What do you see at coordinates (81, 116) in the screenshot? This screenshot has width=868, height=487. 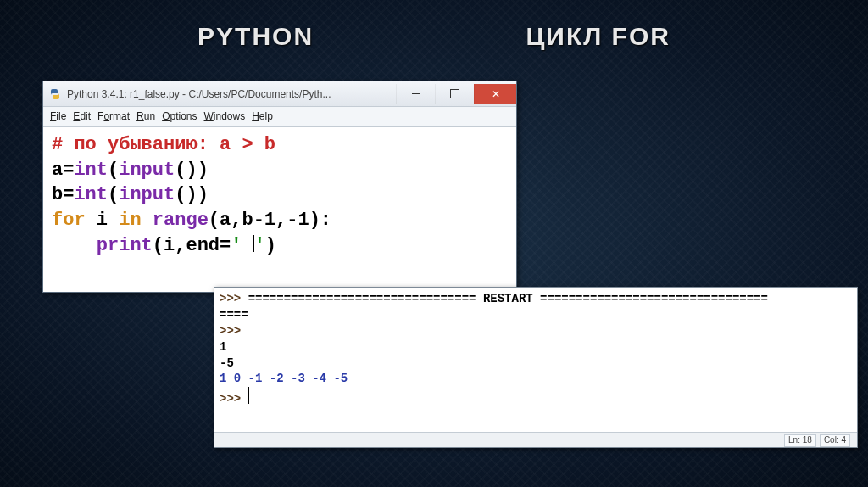 I see `menu-edit: Edit` at bounding box center [81, 116].